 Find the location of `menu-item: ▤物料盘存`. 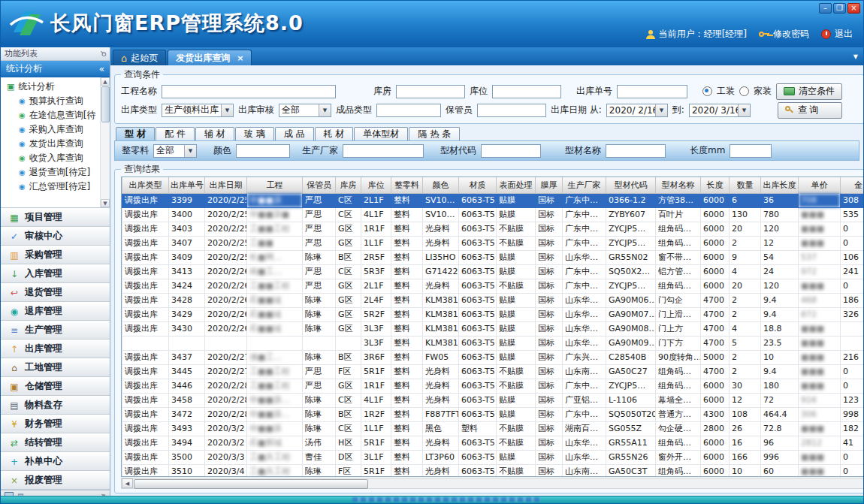

menu-item: ▤物料盘存 is located at coordinates (56, 406).